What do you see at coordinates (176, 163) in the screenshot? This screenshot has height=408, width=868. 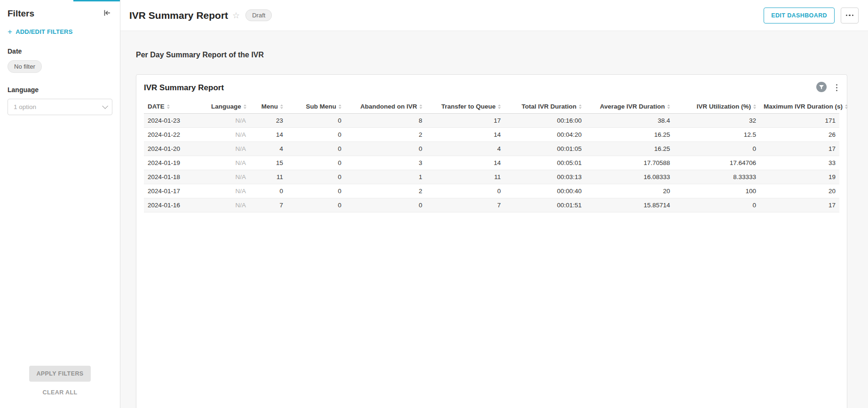 I see `table-cell: 2024-01-19` at bounding box center [176, 163].